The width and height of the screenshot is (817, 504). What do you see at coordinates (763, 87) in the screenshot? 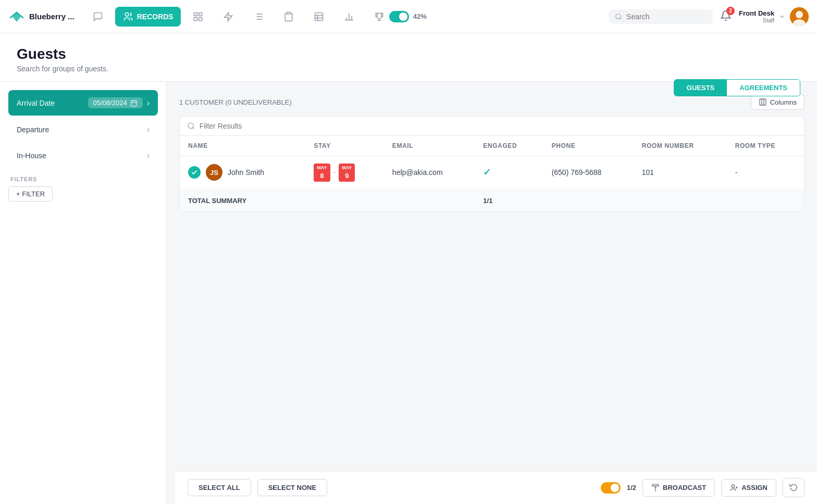
I see `tab-agreements: AGREEMENTS` at bounding box center [763, 87].